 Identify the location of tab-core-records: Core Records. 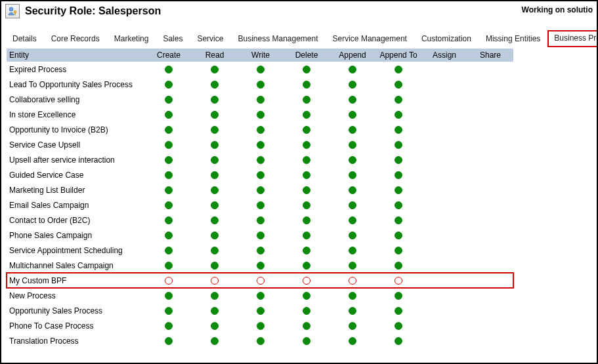
(75, 39).